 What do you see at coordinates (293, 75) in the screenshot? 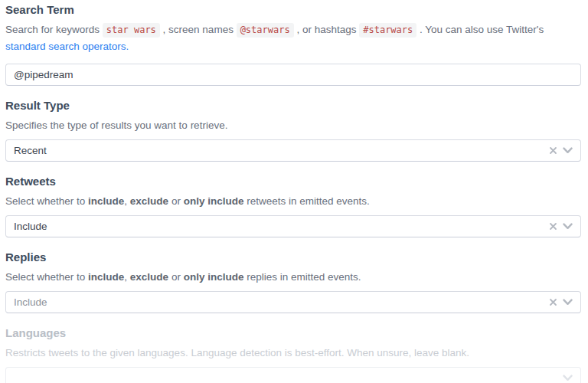
I see `search-term-input` at bounding box center [293, 75].